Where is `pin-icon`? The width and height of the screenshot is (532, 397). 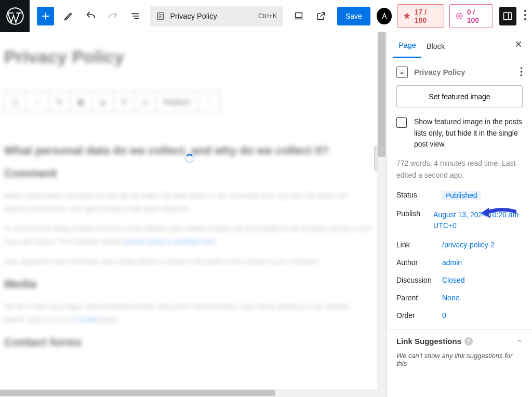
pin-icon is located at coordinates (407, 16).